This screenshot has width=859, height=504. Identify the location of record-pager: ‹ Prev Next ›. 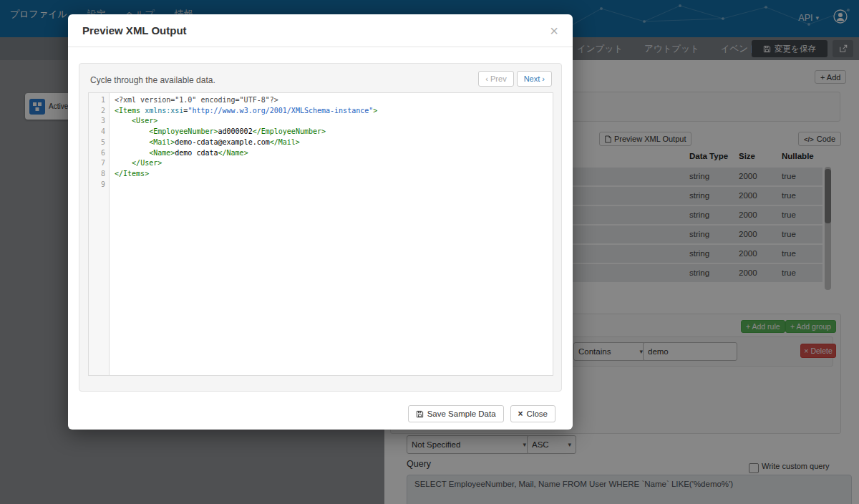
(515, 79).